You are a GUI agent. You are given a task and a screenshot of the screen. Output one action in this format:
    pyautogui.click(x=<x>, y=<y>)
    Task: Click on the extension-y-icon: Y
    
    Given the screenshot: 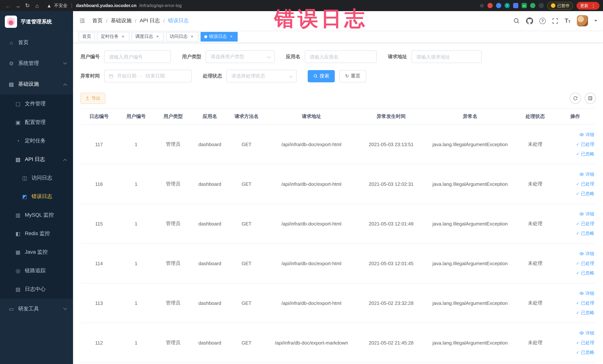 What is the action you would take?
    pyautogui.click(x=507, y=5)
    